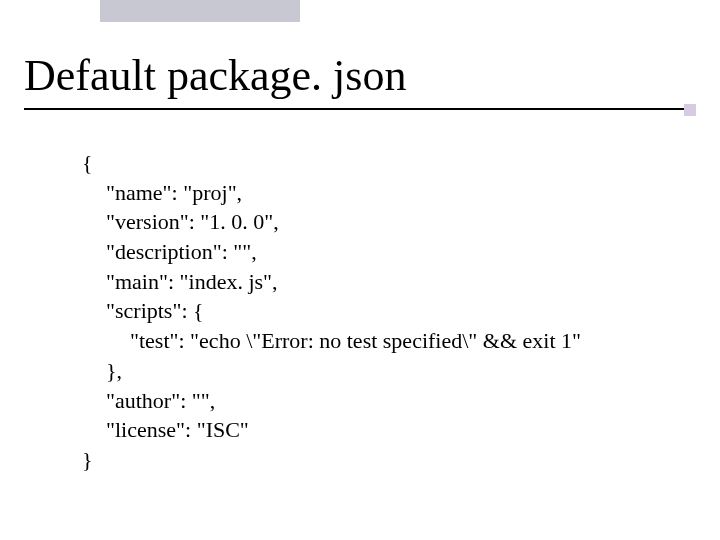 The height and width of the screenshot is (540, 720). I want to click on slide-title: Default package. json, so click(215, 76).